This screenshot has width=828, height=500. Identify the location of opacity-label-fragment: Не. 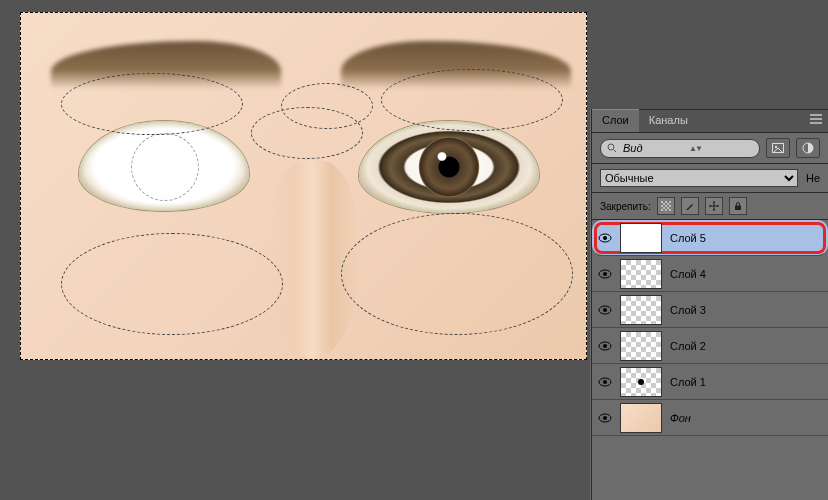
(813, 178).